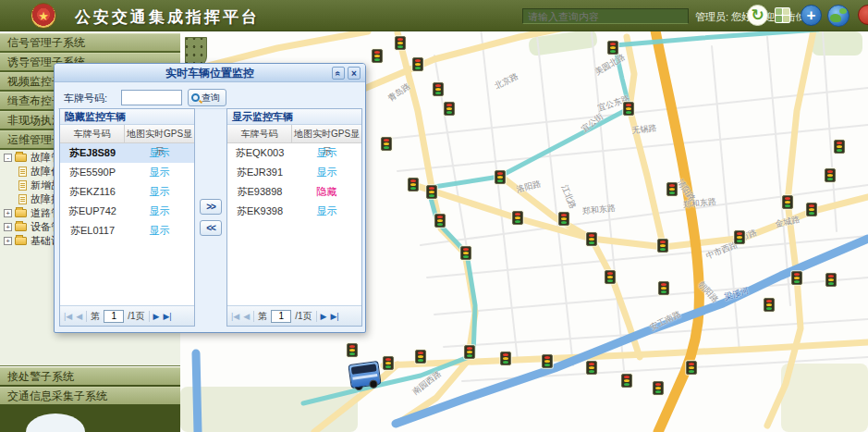  Describe the element at coordinates (338, 73) in the screenshot. I see `collapse-icon: «` at that location.